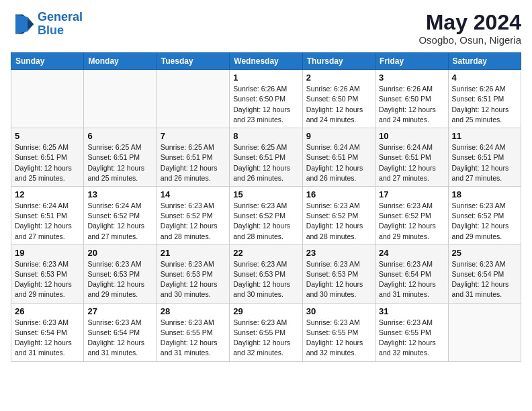 This screenshot has width=532, height=411. What do you see at coordinates (411, 312) in the screenshot?
I see `day-number: 31` at bounding box center [411, 312].